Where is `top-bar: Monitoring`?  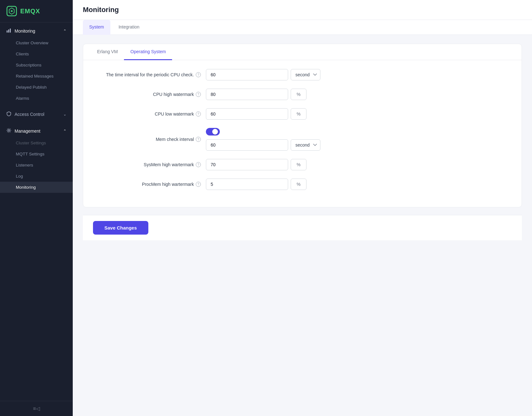
top-bar: Monitoring is located at coordinates (302, 10).